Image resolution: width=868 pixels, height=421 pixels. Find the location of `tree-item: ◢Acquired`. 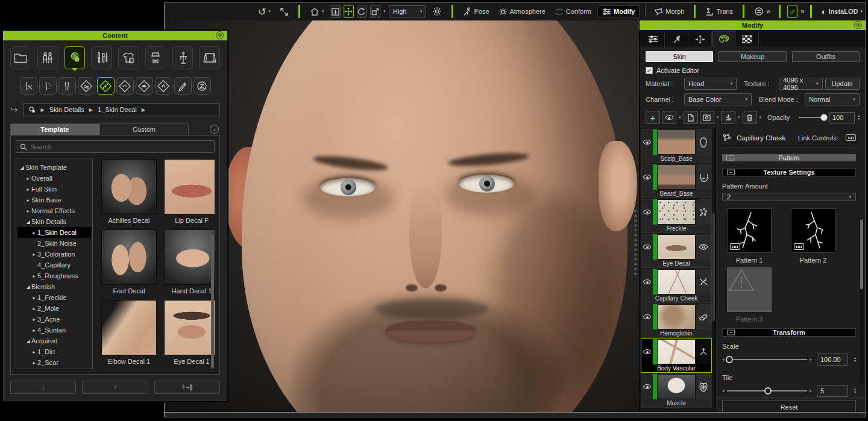

tree-item: ◢Acquired is located at coordinates (54, 341).